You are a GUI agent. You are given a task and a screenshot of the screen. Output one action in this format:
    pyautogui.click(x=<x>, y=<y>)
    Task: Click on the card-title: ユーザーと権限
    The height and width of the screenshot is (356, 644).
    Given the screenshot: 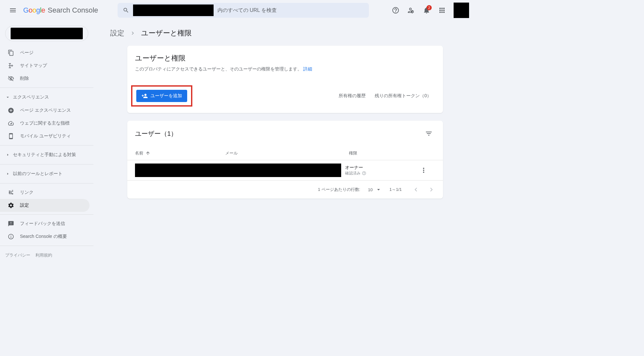 What is the action you would take?
    pyautogui.click(x=285, y=58)
    